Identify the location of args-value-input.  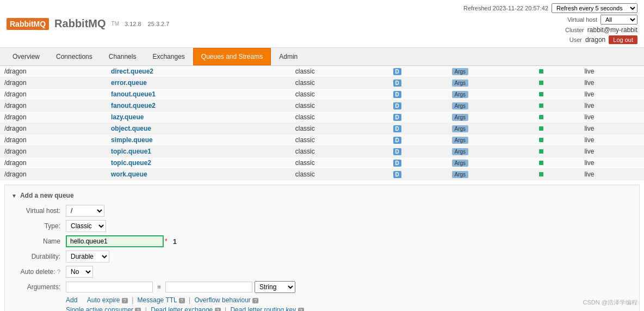
(209, 287).